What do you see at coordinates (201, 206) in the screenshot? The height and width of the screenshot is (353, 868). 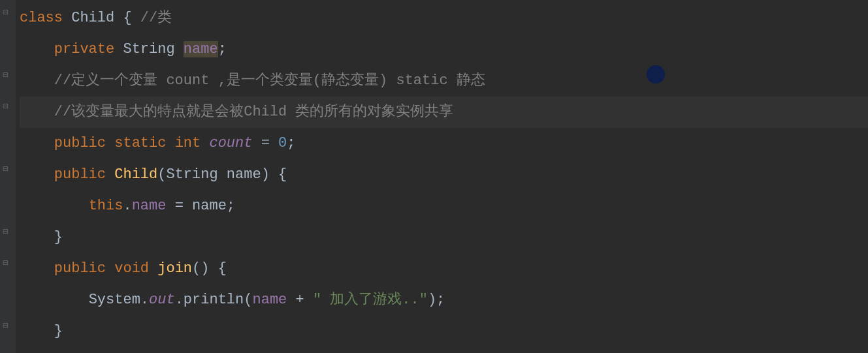 I see `assign: = name;` at bounding box center [201, 206].